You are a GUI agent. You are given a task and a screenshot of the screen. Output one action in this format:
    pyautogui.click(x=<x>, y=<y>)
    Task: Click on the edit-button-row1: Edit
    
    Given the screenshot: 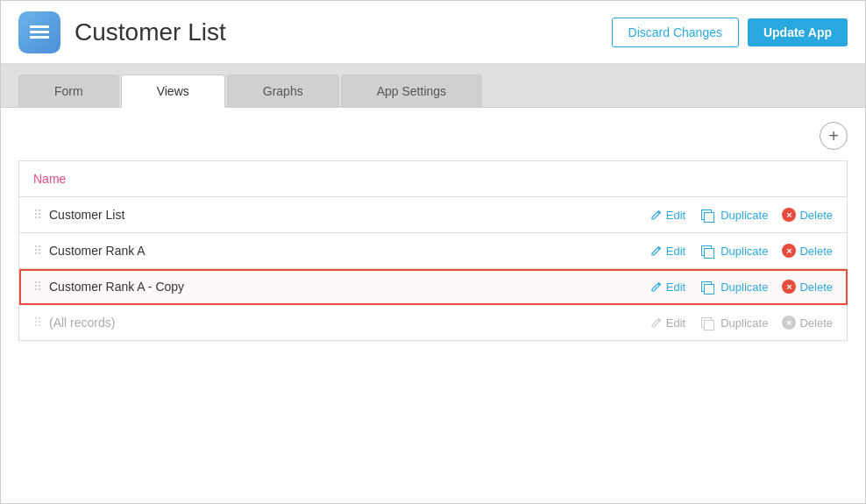 What is the action you would take?
    pyautogui.click(x=668, y=216)
    